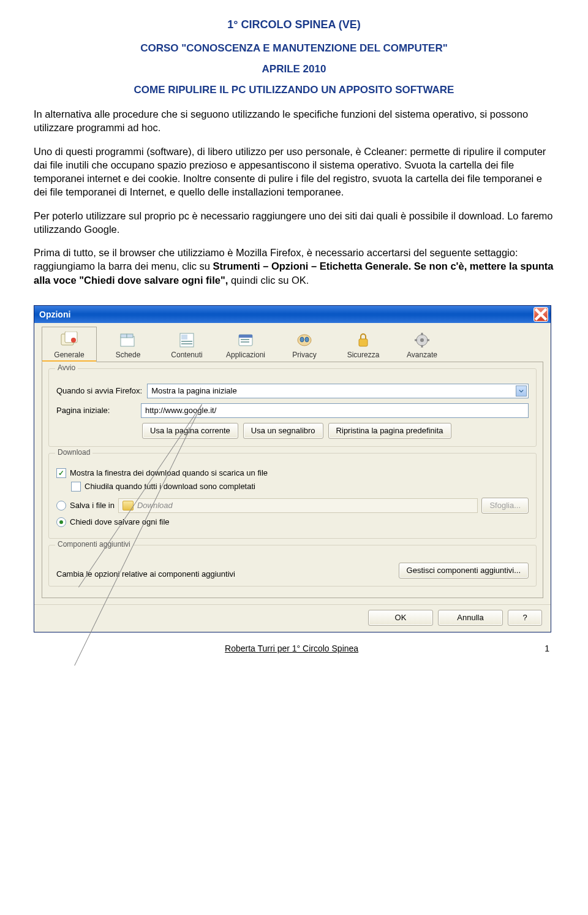 Image resolution: width=588 pixels, height=915 pixels. Describe the element at coordinates (401, 618) in the screenshot. I see `ok-button: OK` at that location.